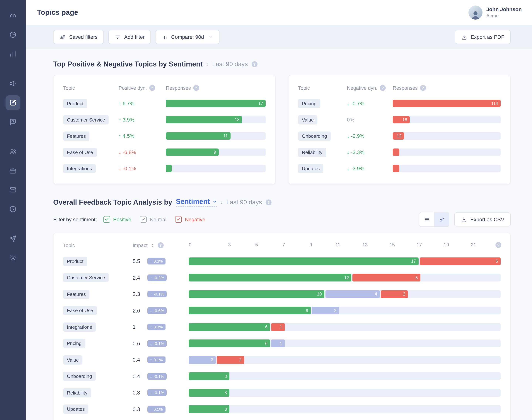 The width and height of the screenshot is (532, 420). I want to click on chart-view-button, so click(441, 219).